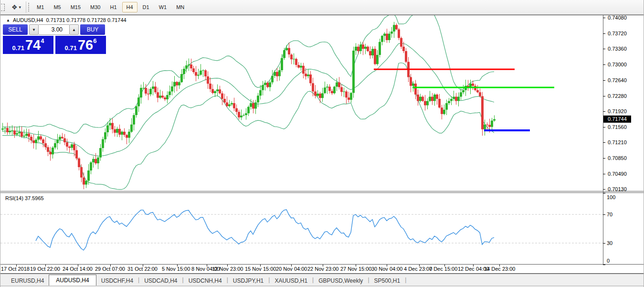 Image resolution: width=644 pixels, height=287 pixels. Describe the element at coordinates (95, 41) in the screenshot. I see `buy-price-sup: 6` at that location.